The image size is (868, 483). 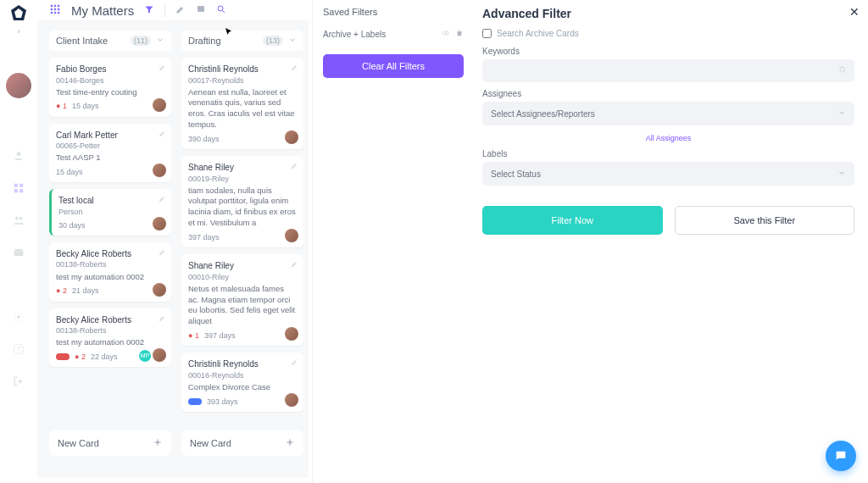 What do you see at coordinates (19, 14) in the screenshot?
I see `app-logo` at bounding box center [19, 14].